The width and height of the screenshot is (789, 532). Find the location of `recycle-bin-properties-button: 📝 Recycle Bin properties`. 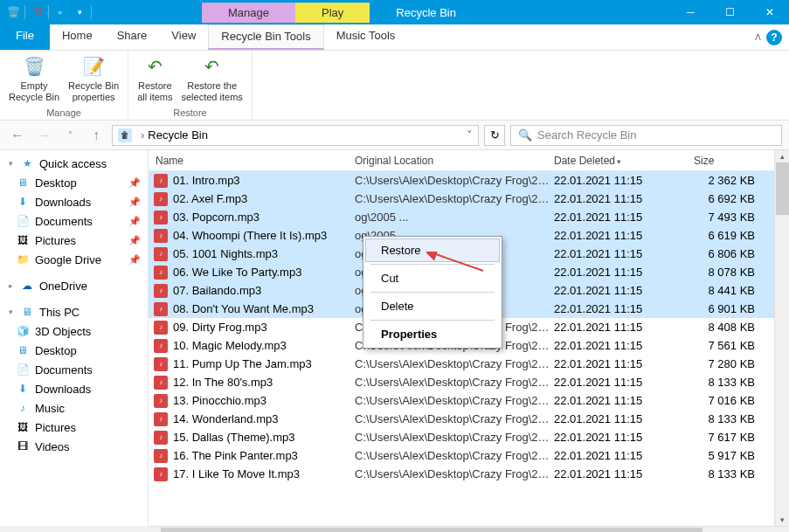

recycle-bin-properties-button: 📝 Recycle Bin properties is located at coordinates (93, 80).